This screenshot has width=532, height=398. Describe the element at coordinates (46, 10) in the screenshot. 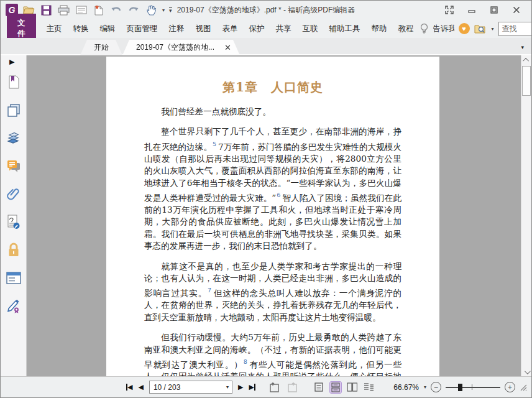

I see `save-button` at that location.